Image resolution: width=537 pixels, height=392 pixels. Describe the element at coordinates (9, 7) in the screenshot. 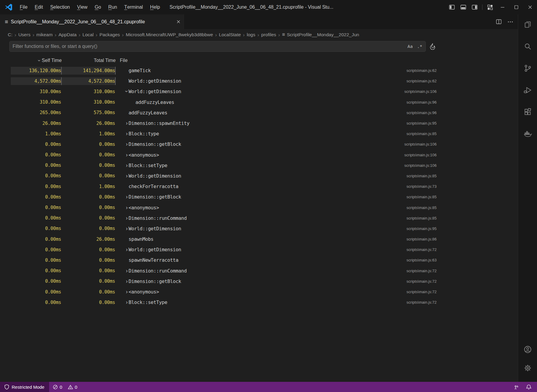

I see `vscode-logo-icon` at that location.